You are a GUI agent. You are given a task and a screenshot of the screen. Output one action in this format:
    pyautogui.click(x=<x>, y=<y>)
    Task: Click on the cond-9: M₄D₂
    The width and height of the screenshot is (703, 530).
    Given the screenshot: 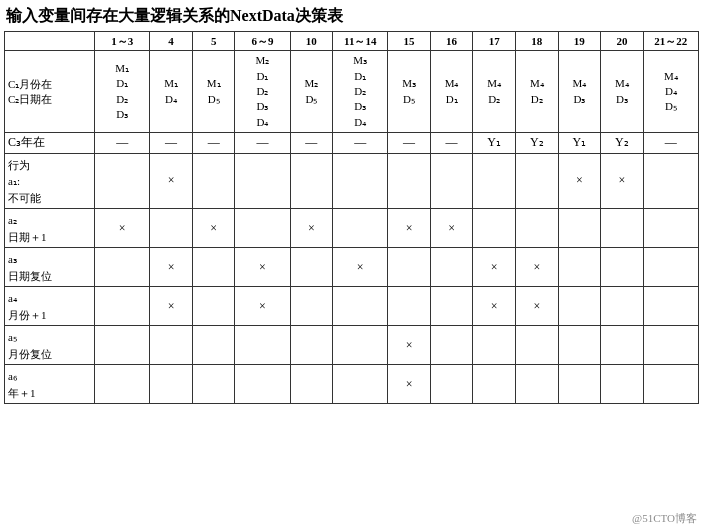 What is the action you would take?
    pyautogui.click(x=536, y=92)
    